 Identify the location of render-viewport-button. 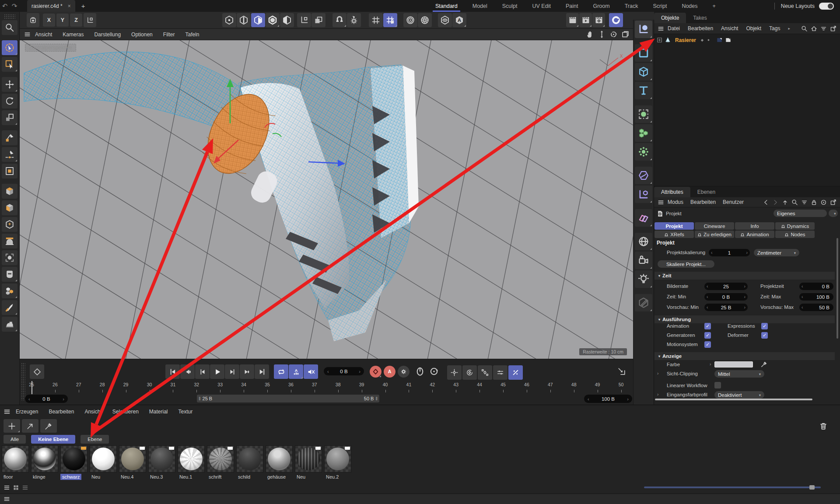
(572, 20).